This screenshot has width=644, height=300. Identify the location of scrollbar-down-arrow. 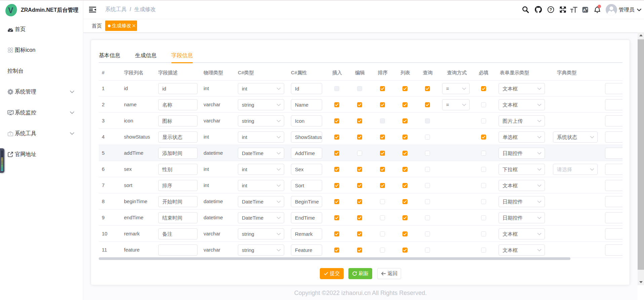
(641, 282).